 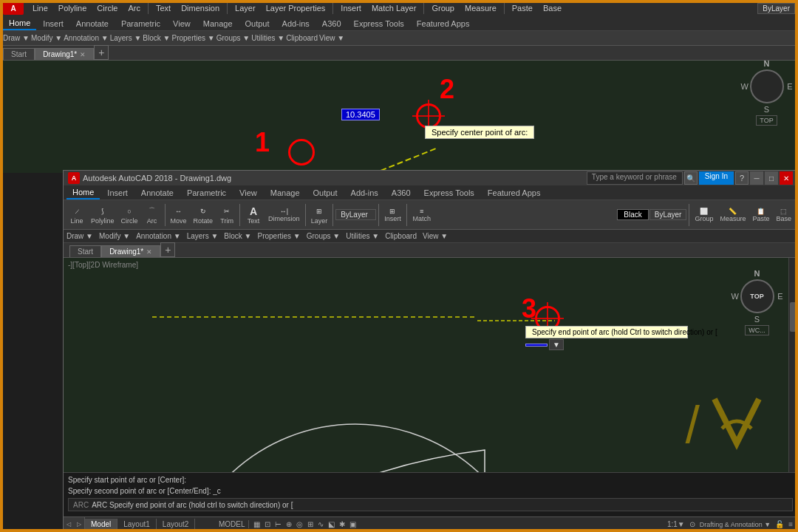 I want to click on status-polar: ⊕, so click(x=289, y=525).